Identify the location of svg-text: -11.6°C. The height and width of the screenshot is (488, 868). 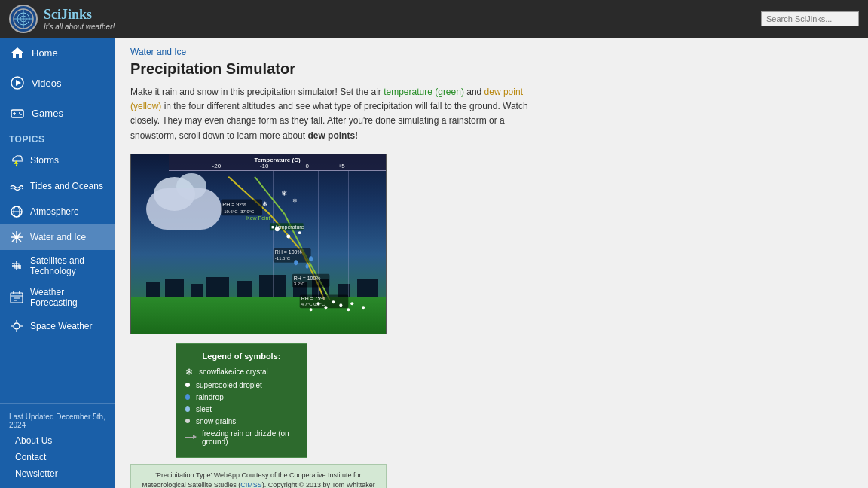
(283, 258).